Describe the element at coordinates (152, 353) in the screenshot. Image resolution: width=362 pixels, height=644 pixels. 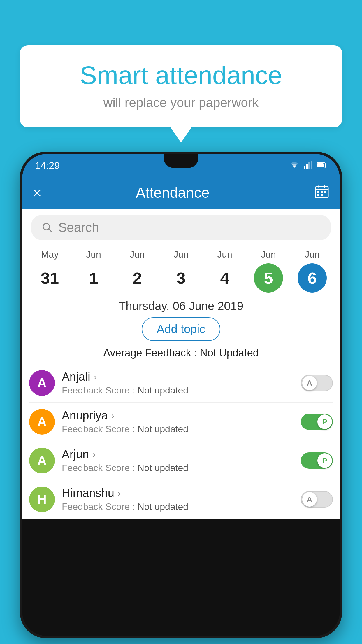
I see `avg-feedback-label: Average Feedback :` at that location.